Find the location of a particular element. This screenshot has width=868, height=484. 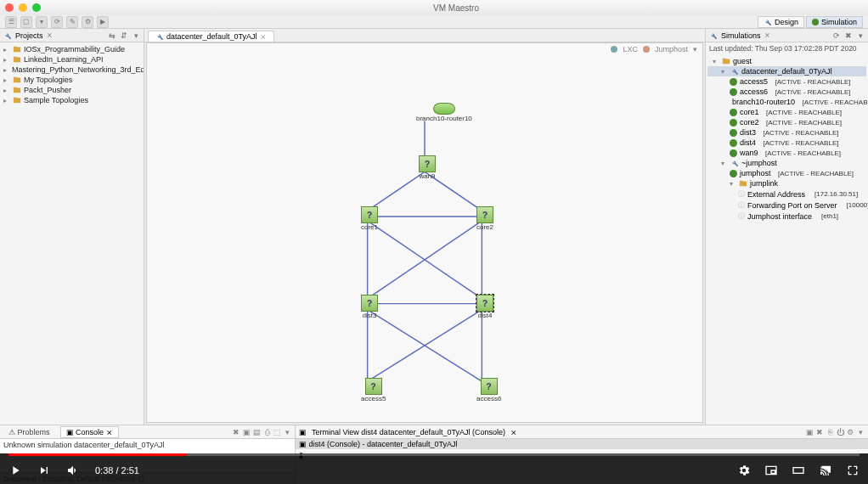

sim-detail: ⓘJumphost interface [eth1] is located at coordinates (786, 216).